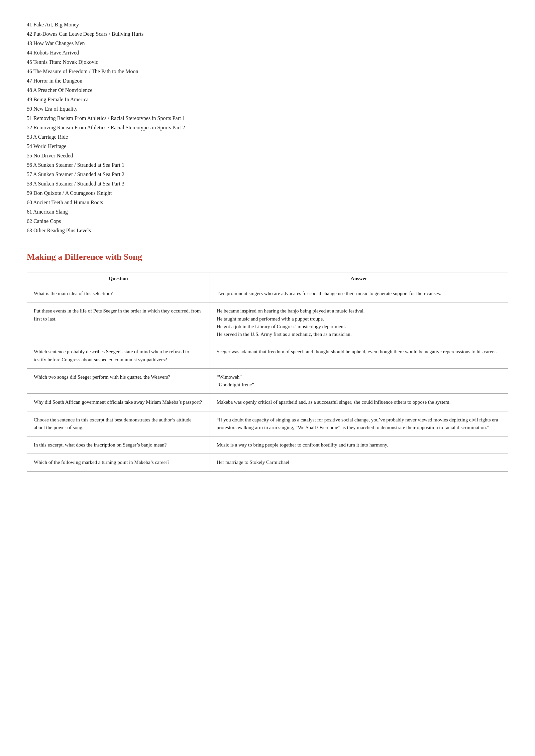 The height and width of the screenshot is (756, 535). What do you see at coordinates (359, 294) in the screenshot?
I see `answer-cell: Two prominent singers who are advocates …` at bounding box center [359, 294].